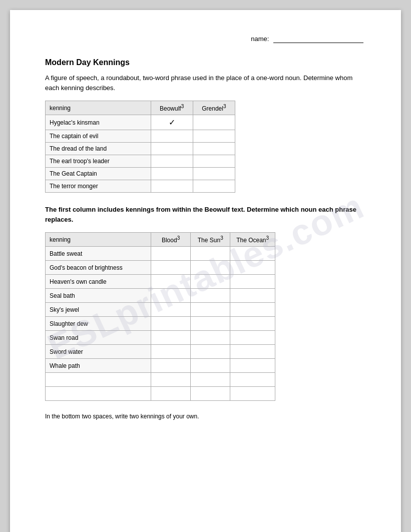 Image resolution: width=411 pixels, height=532 pixels. What do you see at coordinates (160, 268) in the screenshot?
I see `table-row: God's beacon of brightness` at bounding box center [160, 268].